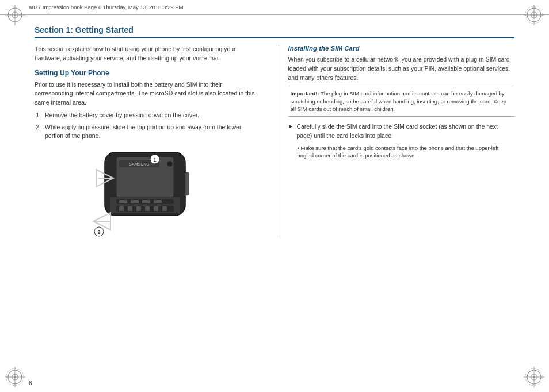 This screenshot has width=549, height=392. What do you see at coordinates (534, 377) in the screenshot?
I see `corner-decoration-br` at bounding box center [534, 377].